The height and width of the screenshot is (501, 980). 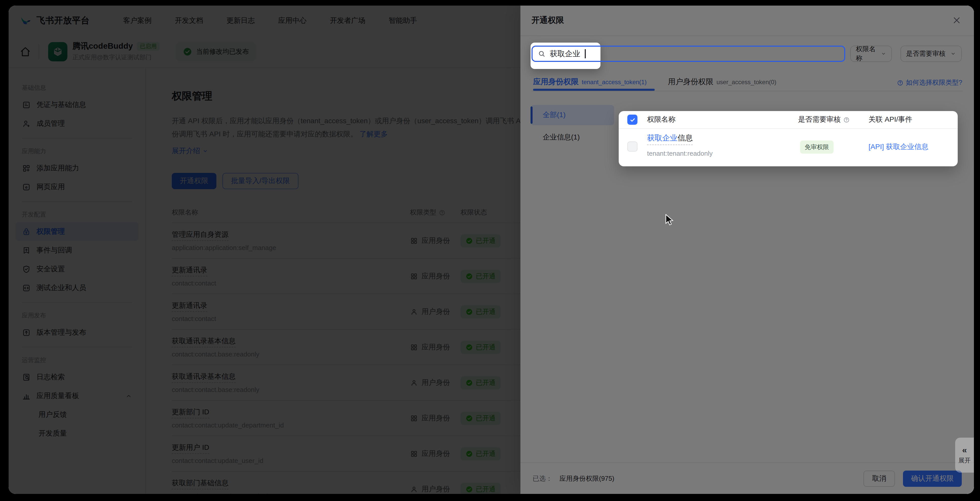 What do you see at coordinates (817, 147) in the screenshot?
I see `audit-free-badge: 免审权限` at bounding box center [817, 147].